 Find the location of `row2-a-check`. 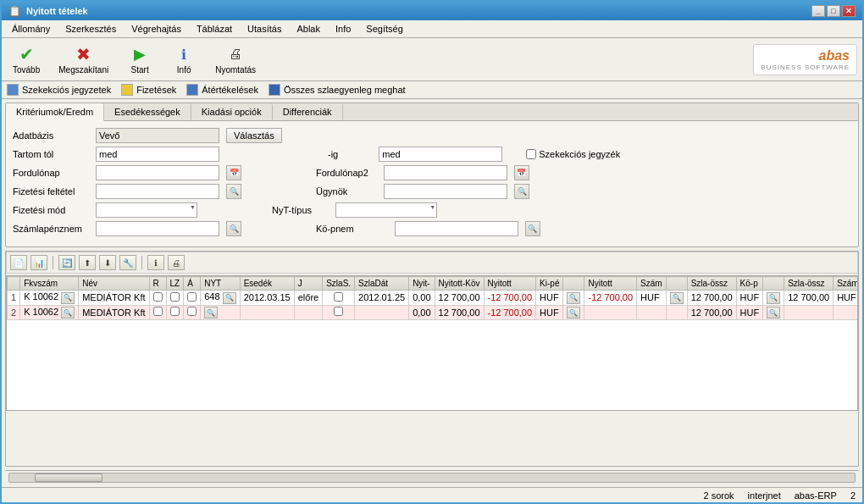

row2-a-check is located at coordinates (191, 312).